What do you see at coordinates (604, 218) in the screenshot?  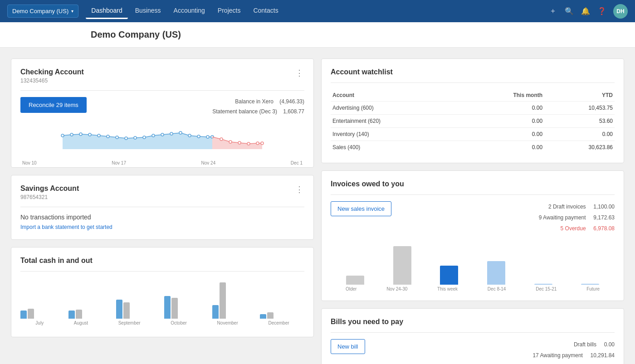 I see `awaiting-payment-value: 9,172.63` at bounding box center [604, 218].